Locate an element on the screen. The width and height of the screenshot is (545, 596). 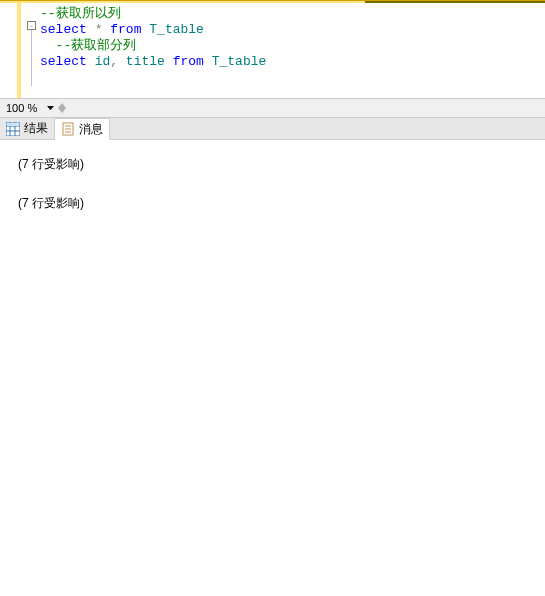
tab-results-label: 结果 is located at coordinates (36, 128).